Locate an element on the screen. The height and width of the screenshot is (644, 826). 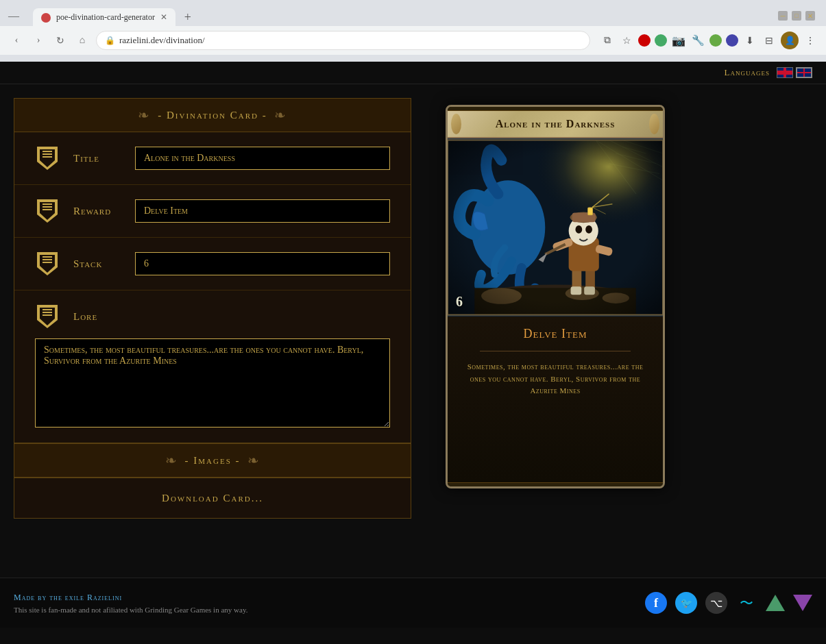
ext5-icon is located at coordinates (716, 40).